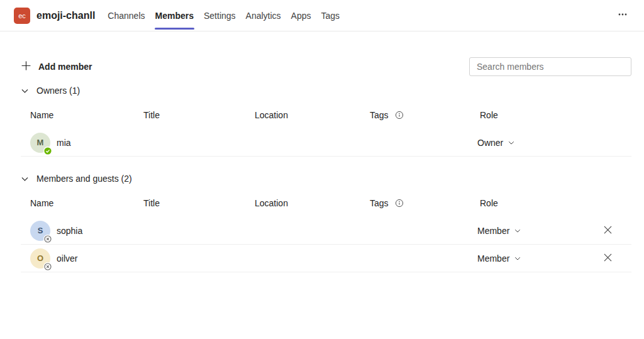 This screenshot has width=644, height=339. I want to click on role-dropdown: Owner, so click(496, 143).